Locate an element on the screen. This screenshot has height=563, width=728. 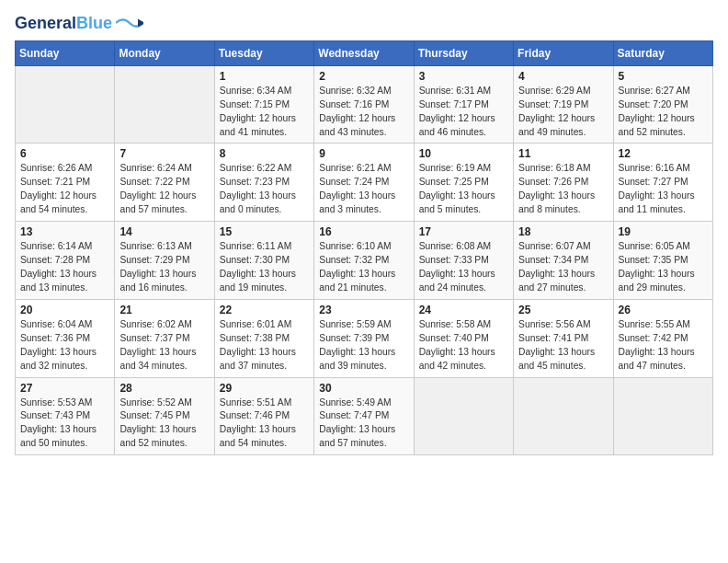
logo-text: GeneralBlue is located at coordinates (63, 24).